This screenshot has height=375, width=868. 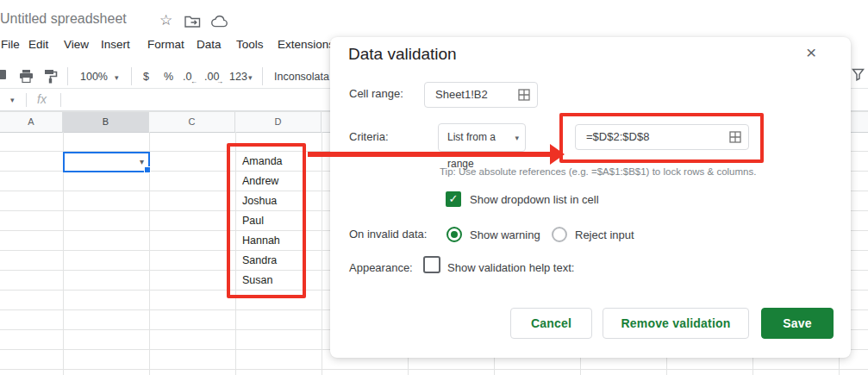 I want to click on show-help-text-label: Show validation help text:, so click(x=510, y=267).